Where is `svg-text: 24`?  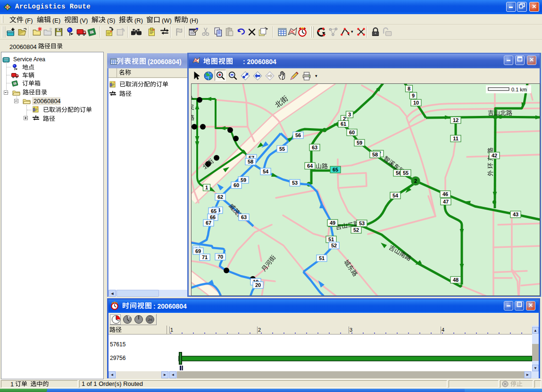 svg-text: 24 is located at coordinates (150, 319).